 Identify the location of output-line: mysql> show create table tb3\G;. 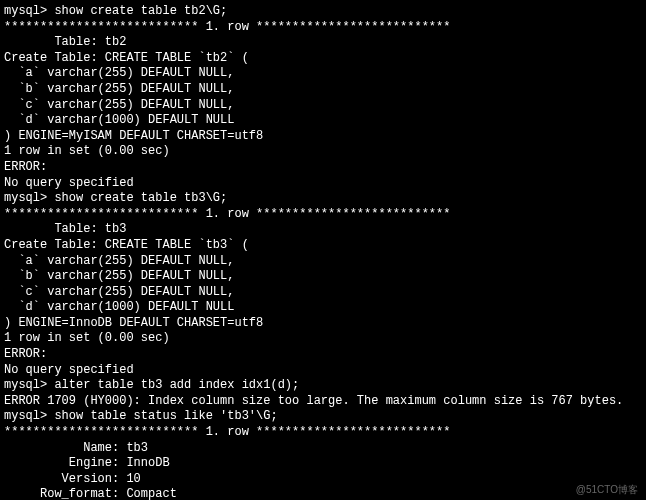
(323, 199).